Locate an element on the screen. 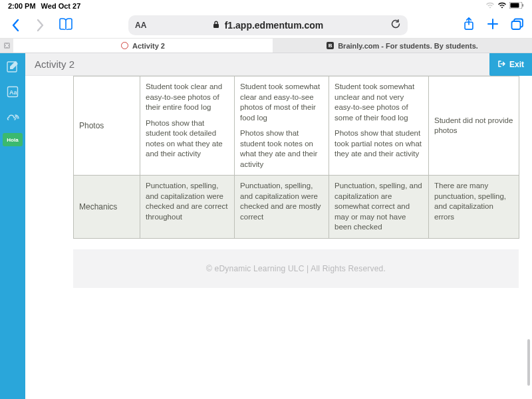  page-header: Activity 2 is located at coordinates (279, 65).